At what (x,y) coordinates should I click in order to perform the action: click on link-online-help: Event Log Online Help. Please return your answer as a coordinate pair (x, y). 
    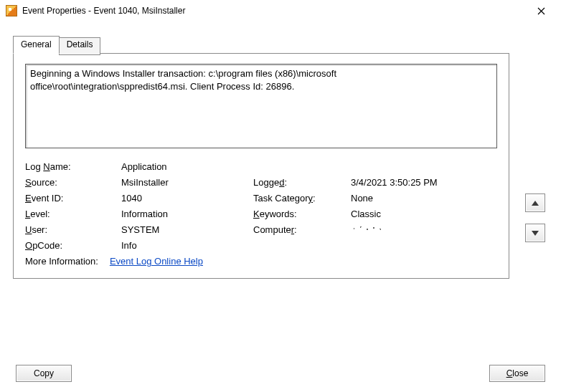
    Looking at the image, I should click on (156, 261).